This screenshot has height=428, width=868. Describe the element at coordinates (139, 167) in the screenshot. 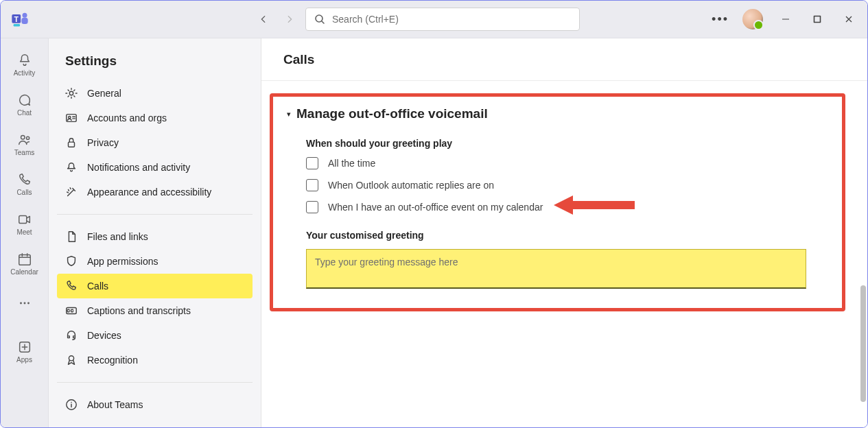

I see `sidebar-item-label: Notifications and activity` at that location.